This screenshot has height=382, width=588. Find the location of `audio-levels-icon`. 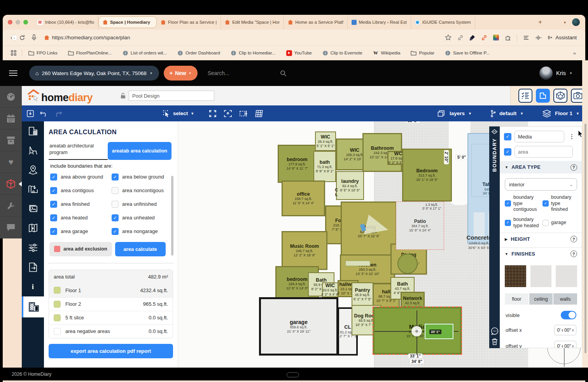

audio-levels-icon is located at coordinates (539, 38).